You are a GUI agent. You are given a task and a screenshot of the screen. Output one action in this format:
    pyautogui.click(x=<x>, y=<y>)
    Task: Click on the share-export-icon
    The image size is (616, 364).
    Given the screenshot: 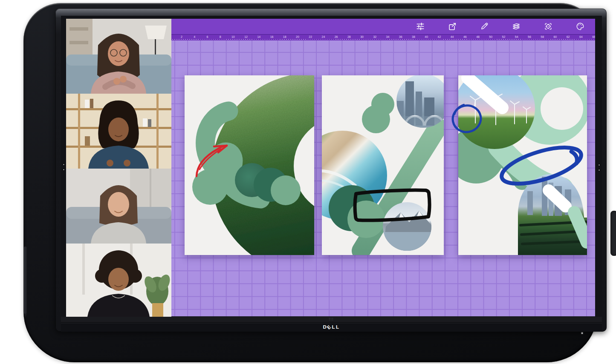 What is the action you would take?
    pyautogui.click(x=452, y=26)
    